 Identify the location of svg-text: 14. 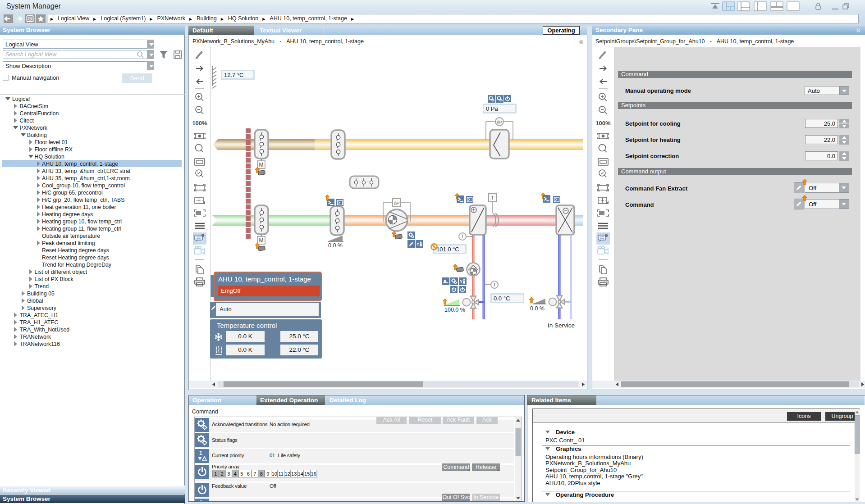
(301, 474).